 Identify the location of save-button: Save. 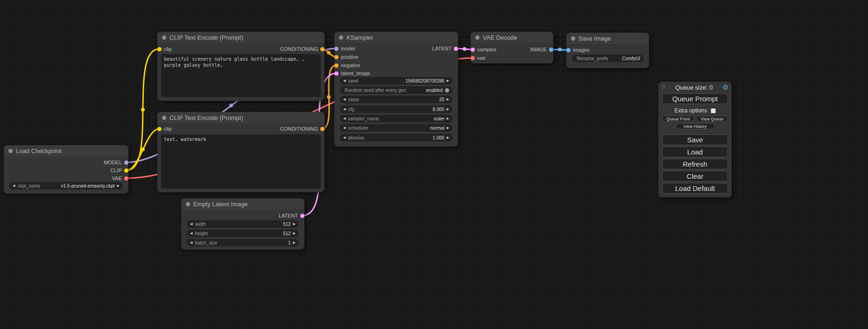
(695, 140).